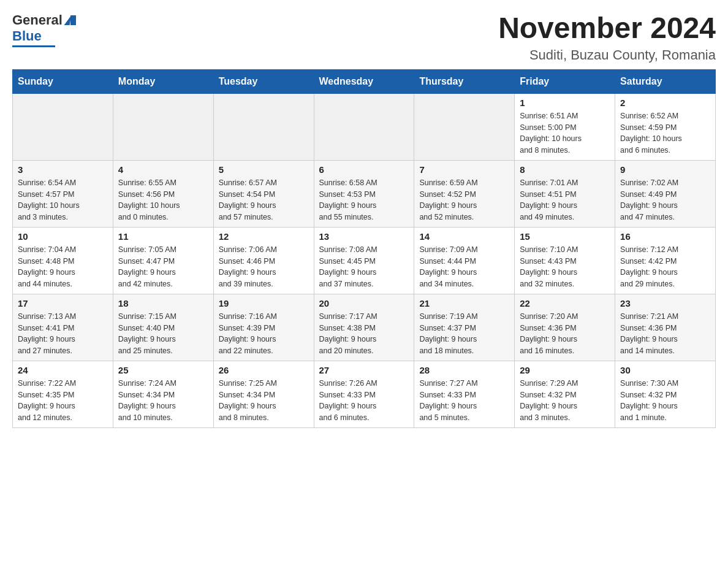  What do you see at coordinates (364, 126) in the screenshot?
I see `calendar-week-row: 1Sunrise: 6:51 AM Sunset: 5:00 PM Daylig…` at bounding box center [364, 126].